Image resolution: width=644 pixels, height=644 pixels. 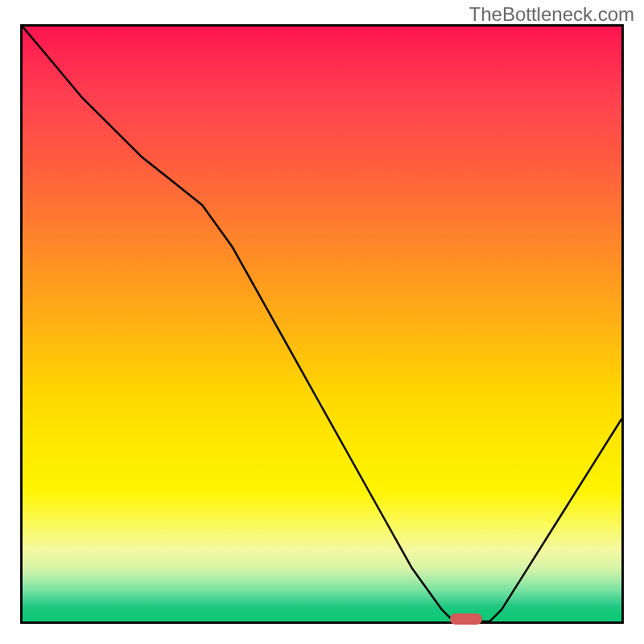 What do you see at coordinates (466, 619) in the screenshot?
I see `optimal-marker` at bounding box center [466, 619].